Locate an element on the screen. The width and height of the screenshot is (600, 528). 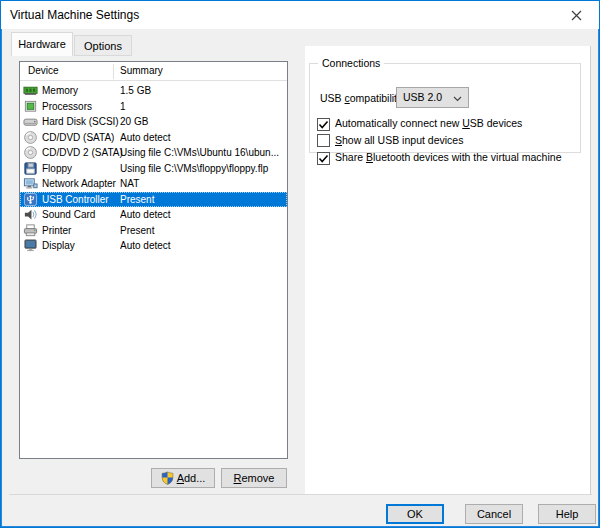
add-button-label: Add... is located at coordinates (192, 478).